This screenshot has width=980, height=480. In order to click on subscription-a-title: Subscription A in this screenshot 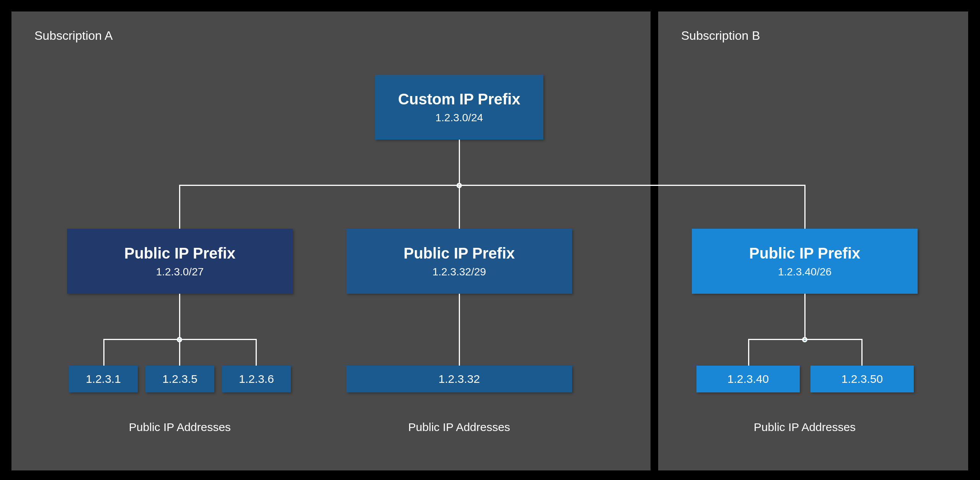, I will do `click(73, 36)`.